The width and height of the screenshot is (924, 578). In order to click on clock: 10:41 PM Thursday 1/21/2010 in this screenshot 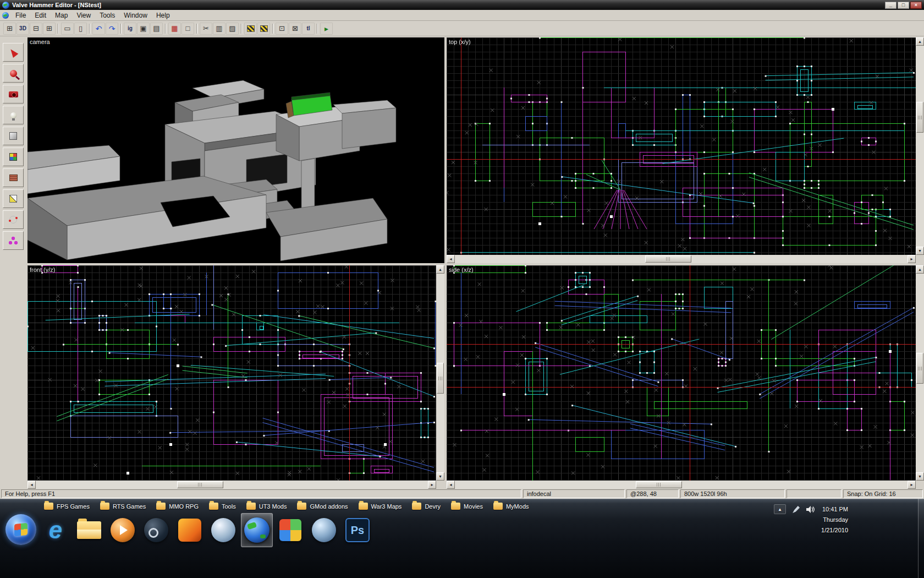, I will do `click(835, 520)`.